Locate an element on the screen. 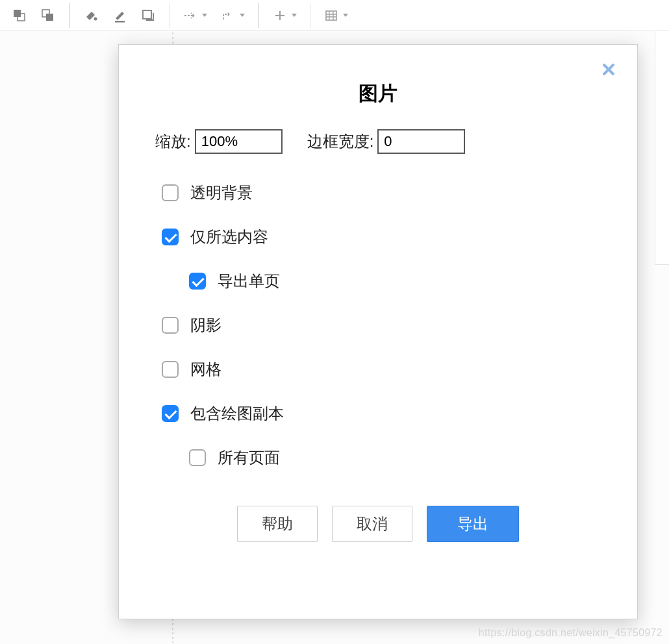 This screenshot has width=669, height=644. option-export-single-page: 导出单页 is located at coordinates (413, 281).